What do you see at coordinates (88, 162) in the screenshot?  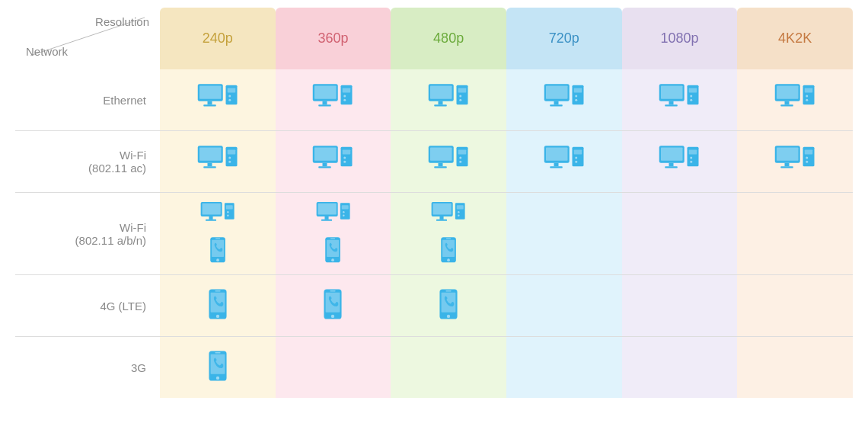 I see `row-label: Wi-Fi(802.11 ac)` at bounding box center [88, 162].